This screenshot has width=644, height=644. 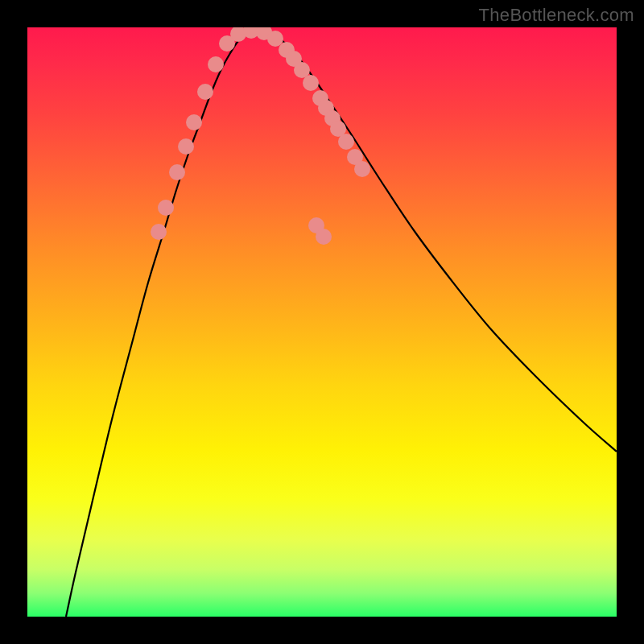 I want to click on curve-dots, so click(x=261, y=136).